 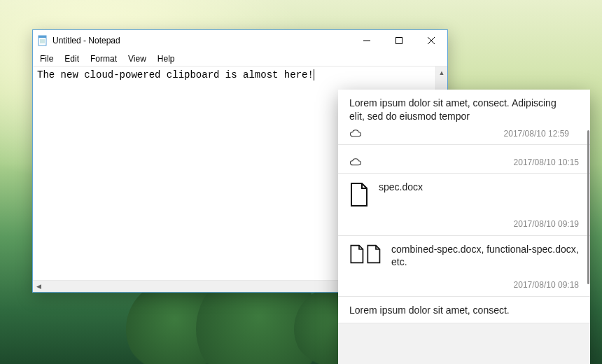 I want to click on menubar: File Edit Format View Help, so click(x=240, y=59).